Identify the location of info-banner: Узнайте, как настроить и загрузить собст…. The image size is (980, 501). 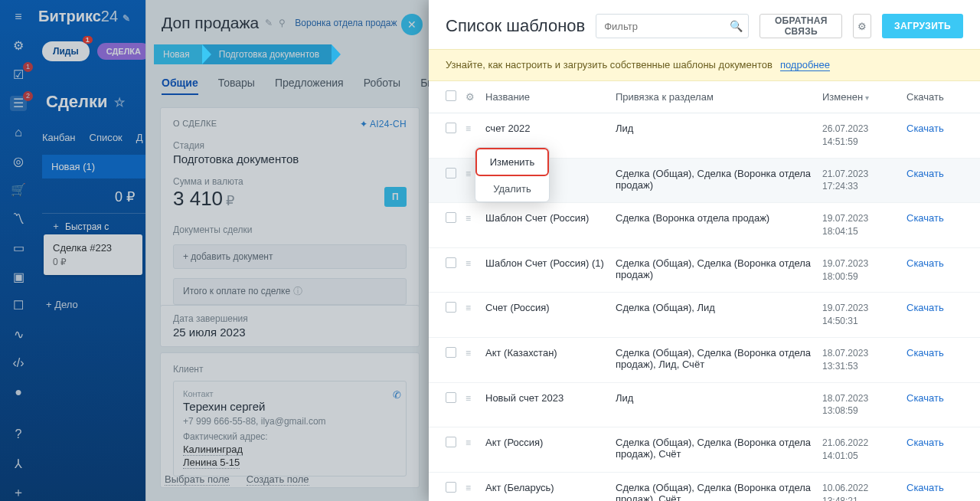
(704, 65).